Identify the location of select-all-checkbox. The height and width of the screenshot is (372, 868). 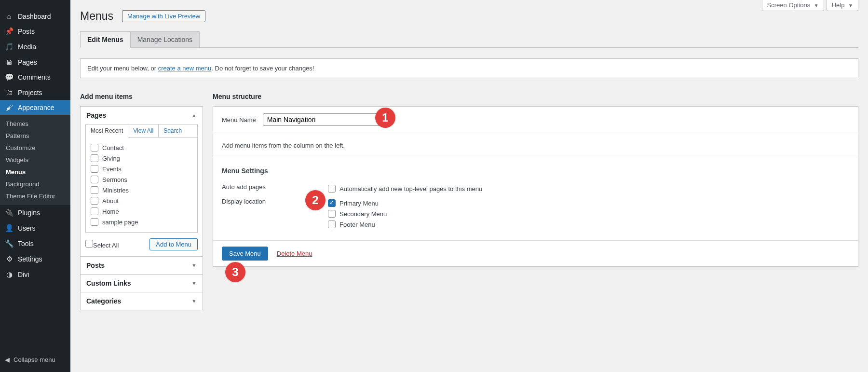
(89, 244).